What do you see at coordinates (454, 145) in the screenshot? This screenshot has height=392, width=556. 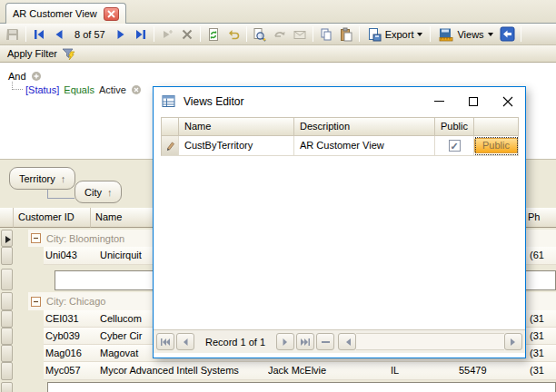 I see `public-checkbox: ✓` at bounding box center [454, 145].